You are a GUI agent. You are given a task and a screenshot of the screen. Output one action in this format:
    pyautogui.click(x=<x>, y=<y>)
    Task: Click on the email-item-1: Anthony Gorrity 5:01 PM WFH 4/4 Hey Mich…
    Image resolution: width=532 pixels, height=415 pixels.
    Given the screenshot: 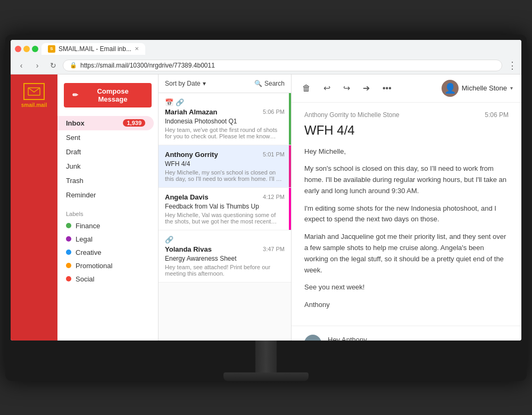 What is the action you would take?
    pyautogui.click(x=225, y=167)
    